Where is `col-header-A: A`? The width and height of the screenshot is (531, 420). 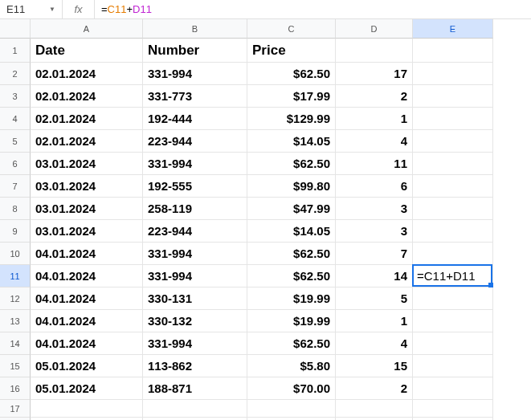
col-header-A: A is located at coordinates (87, 29).